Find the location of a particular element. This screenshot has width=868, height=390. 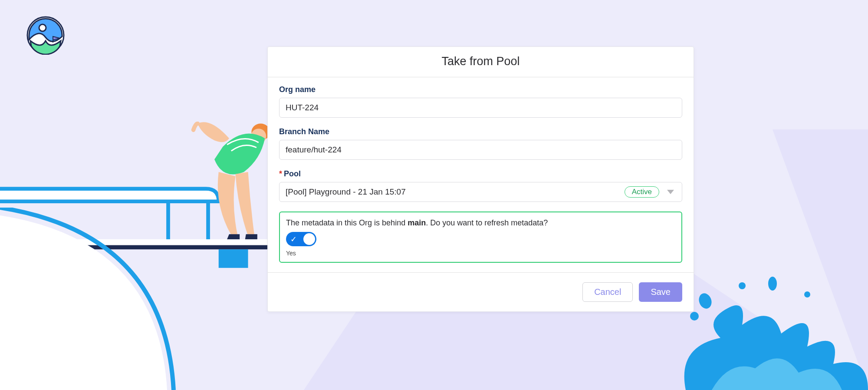

toggle-knob-icon is located at coordinates (309, 239).